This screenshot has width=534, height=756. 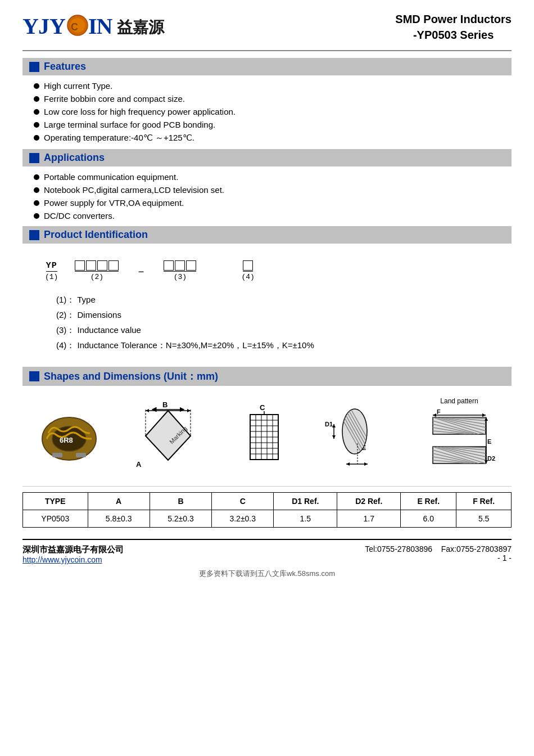 What do you see at coordinates (273, 202) in the screenshot?
I see `list-item: Power supply for VTR,OA equipment.` at bounding box center [273, 202].